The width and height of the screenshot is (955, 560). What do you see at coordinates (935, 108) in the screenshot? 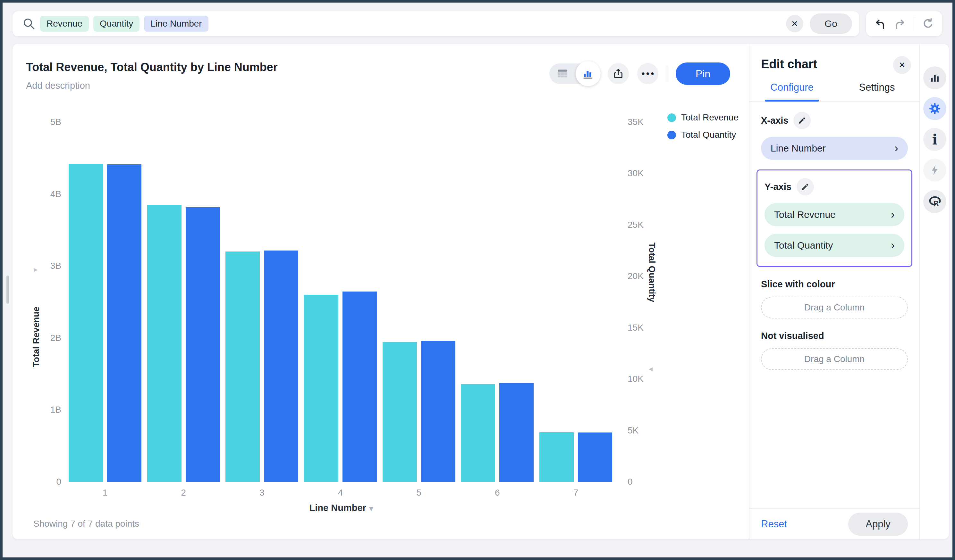
I see `configure-gear-button` at bounding box center [935, 108].